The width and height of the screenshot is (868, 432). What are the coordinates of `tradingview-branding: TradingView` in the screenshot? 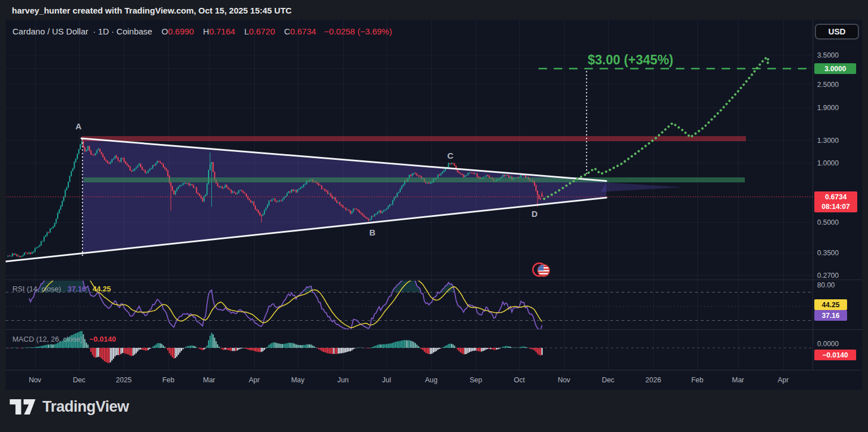 It's located at (69, 407).